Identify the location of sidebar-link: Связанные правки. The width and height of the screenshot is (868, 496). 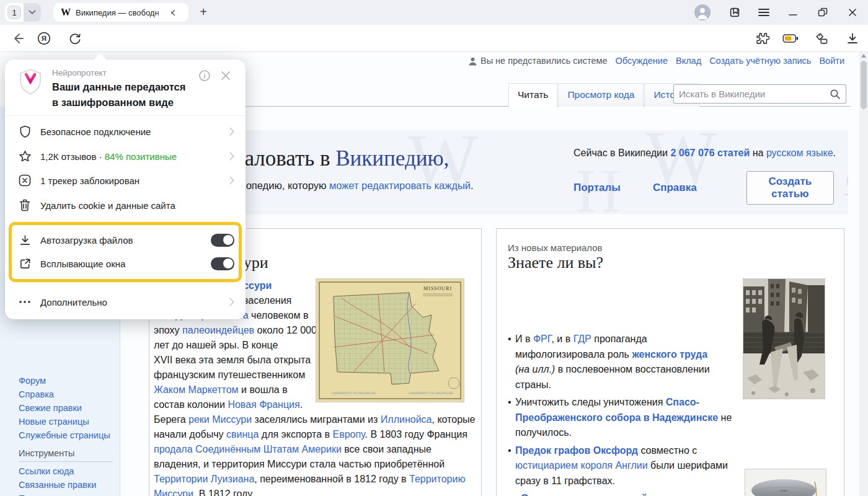
(68, 485).